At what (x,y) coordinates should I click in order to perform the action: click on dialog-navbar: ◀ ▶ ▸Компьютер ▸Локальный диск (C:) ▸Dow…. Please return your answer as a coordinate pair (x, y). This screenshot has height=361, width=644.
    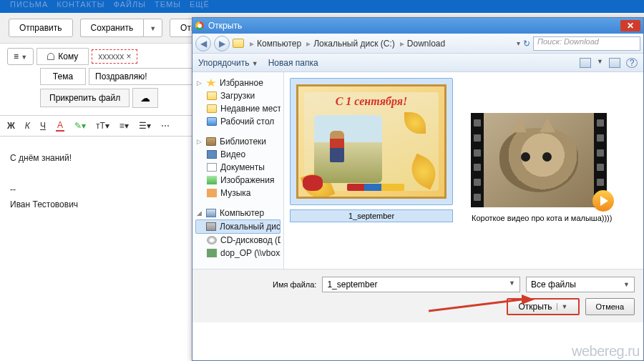
    Looking at the image, I should click on (418, 44).